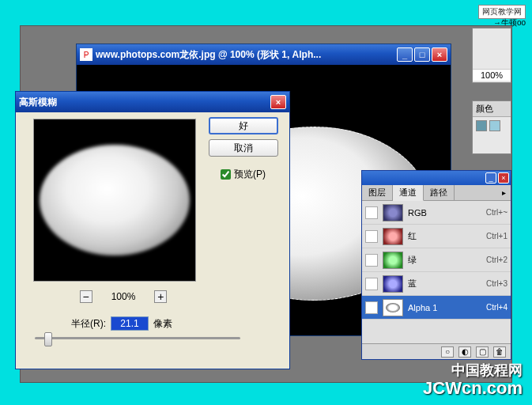 The height and width of the screenshot is (405, 532). Describe the element at coordinates (440, 55) in the screenshot. I see `close-button: ×` at that location.